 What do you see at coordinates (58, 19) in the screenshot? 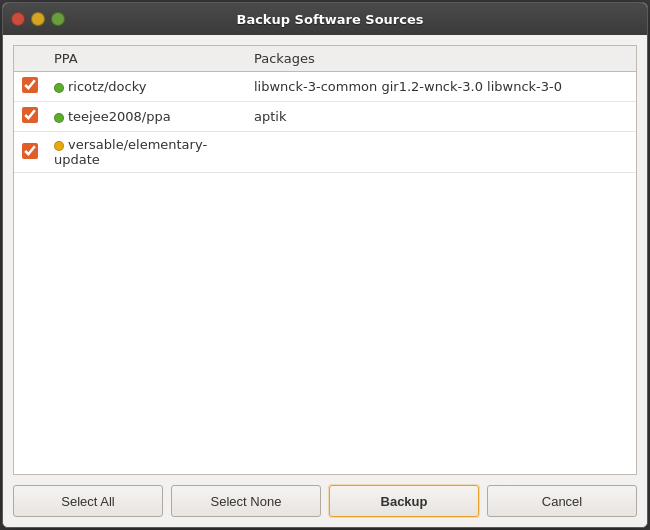
I see `maximize-button` at bounding box center [58, 19].